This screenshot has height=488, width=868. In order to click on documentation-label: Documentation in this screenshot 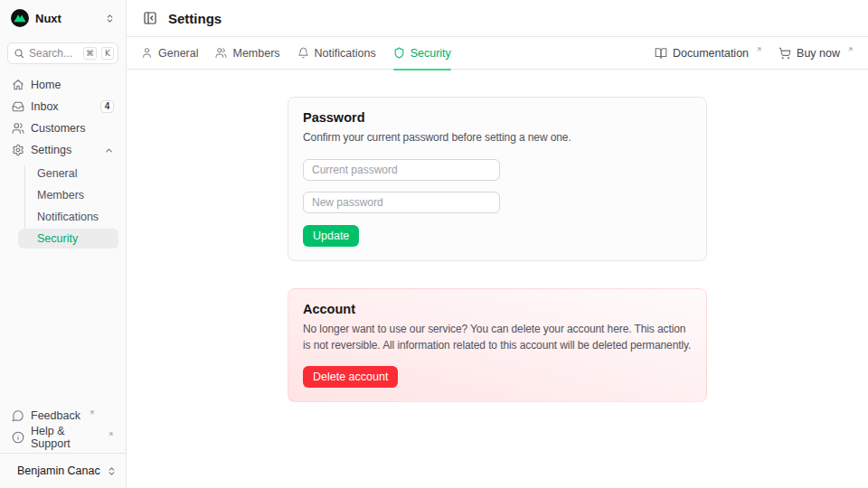, I will do `click(711, 53)`.